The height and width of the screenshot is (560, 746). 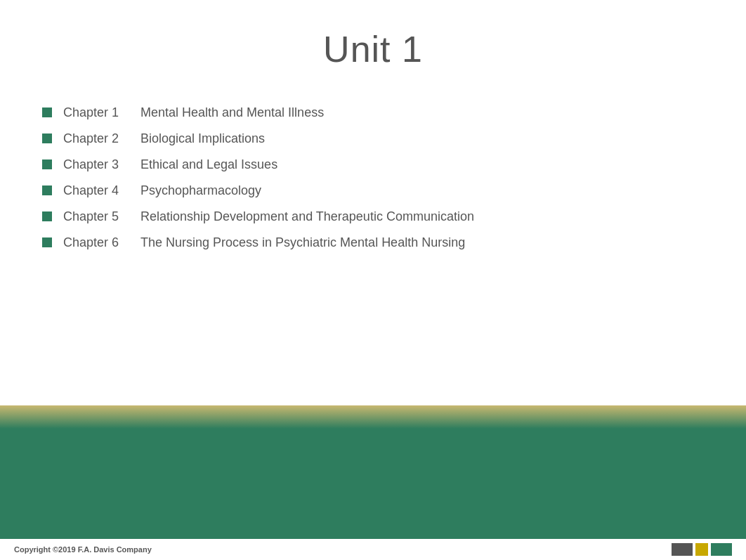 What do you see at coordinates (373, 164) in the screenshot?
I see `list-item: Chapter 3Ethical and Legal Issues` at bounding box center [373, 164].